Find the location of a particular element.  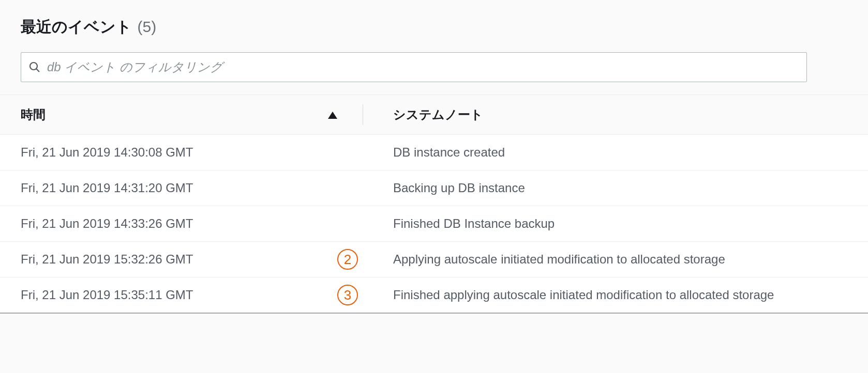

table-row: Fri, 21 Jun 2019 14:33:26 GMT Finished D… is located at coordinates (434, 224).